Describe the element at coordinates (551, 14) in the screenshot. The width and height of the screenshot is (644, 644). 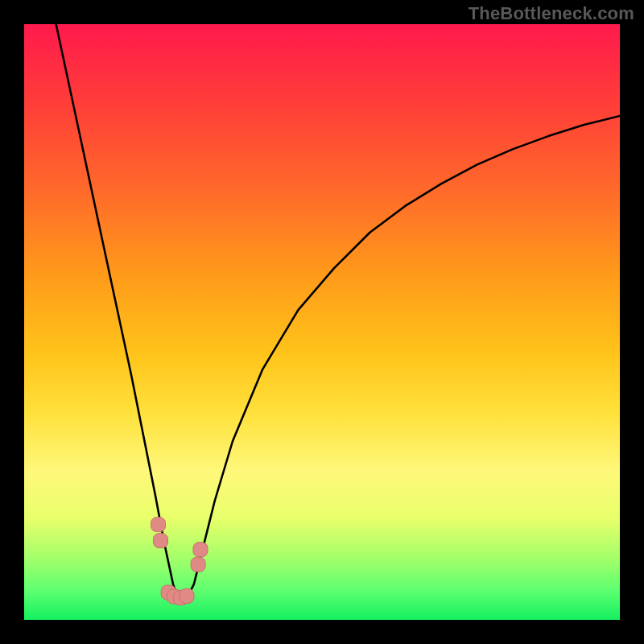
I see `watermark-label: TheBottleneck.com` at that location.